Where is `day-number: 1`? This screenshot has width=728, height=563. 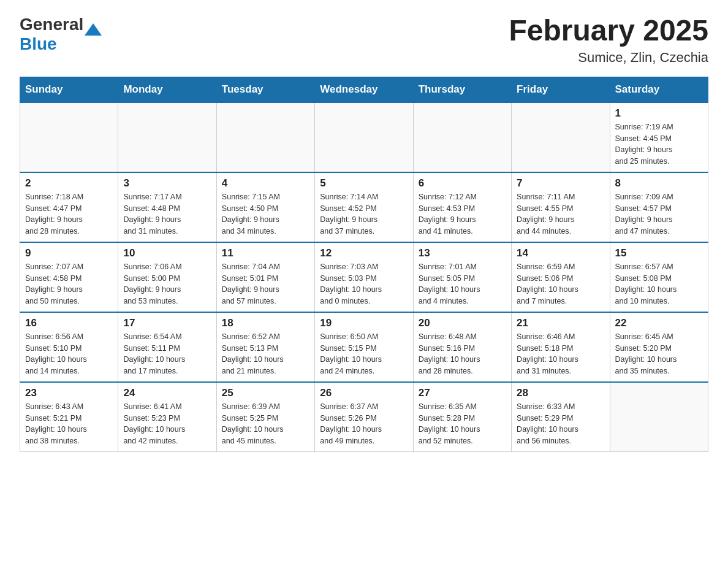 day-number: 1 is located at coordinates (659, 113).